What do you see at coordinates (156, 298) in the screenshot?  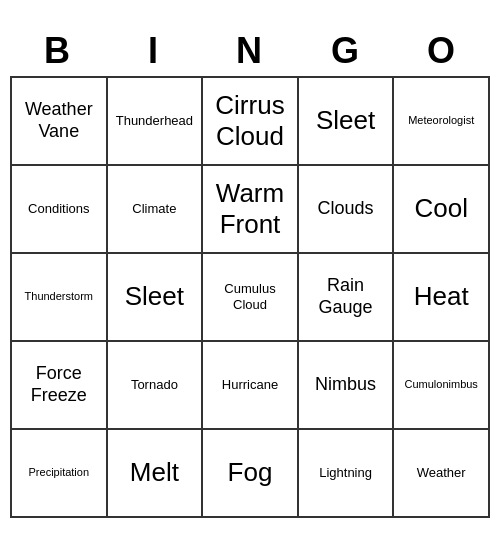 I see `cell-r2-c1: Sleet` at bounding box center [156, 298].